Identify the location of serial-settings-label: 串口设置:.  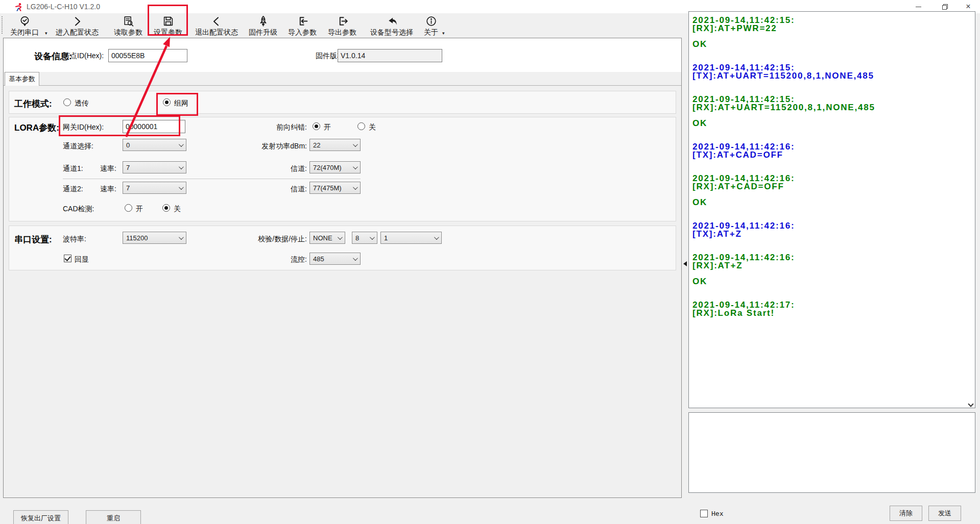
(33, 240).